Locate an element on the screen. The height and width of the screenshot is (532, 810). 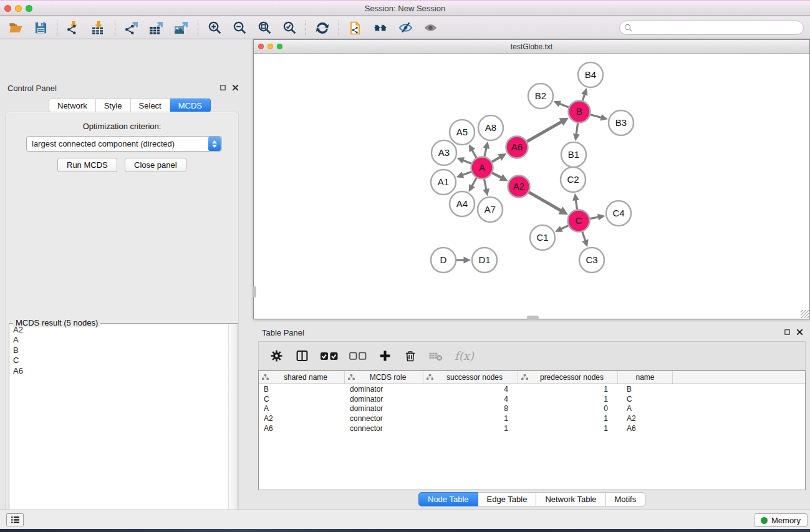
import-table-from-file-button is located at coordinates (99, 28).